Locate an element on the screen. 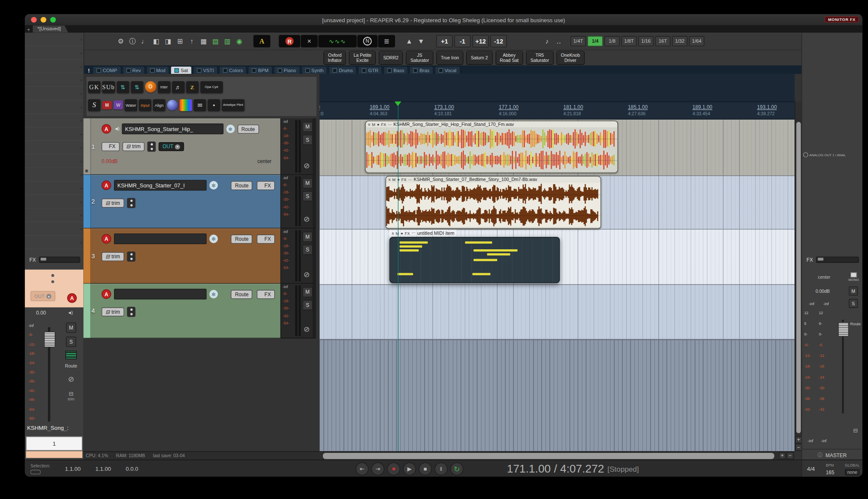 Image resolution: width=868 pixels, height=499 pixels. go-to-start-button: ⇤ is located at coordinates (362, 469).